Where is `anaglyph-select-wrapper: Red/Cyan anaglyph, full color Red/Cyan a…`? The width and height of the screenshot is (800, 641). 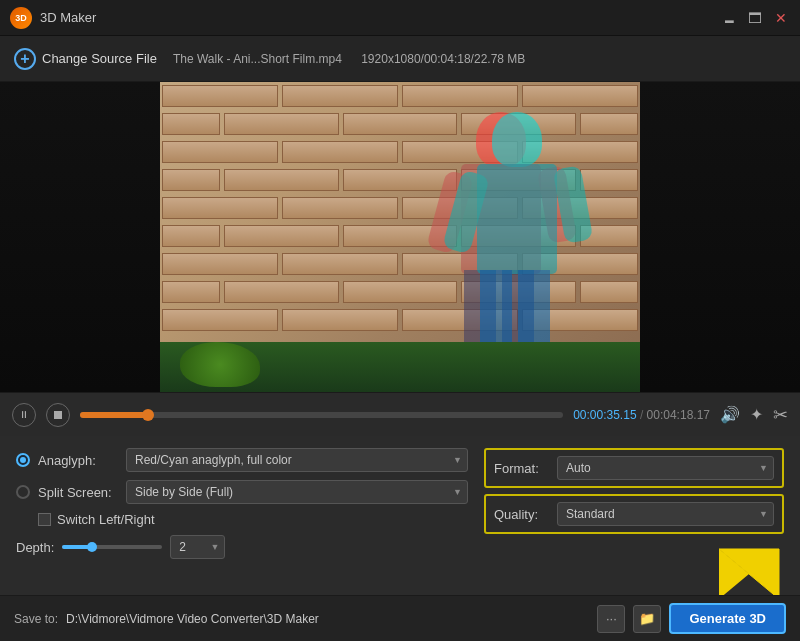 anaglyph-select-wrapper: Red/Cyan anaglyph, full color Red/Cyan a… is located at coordinates (297, 460).